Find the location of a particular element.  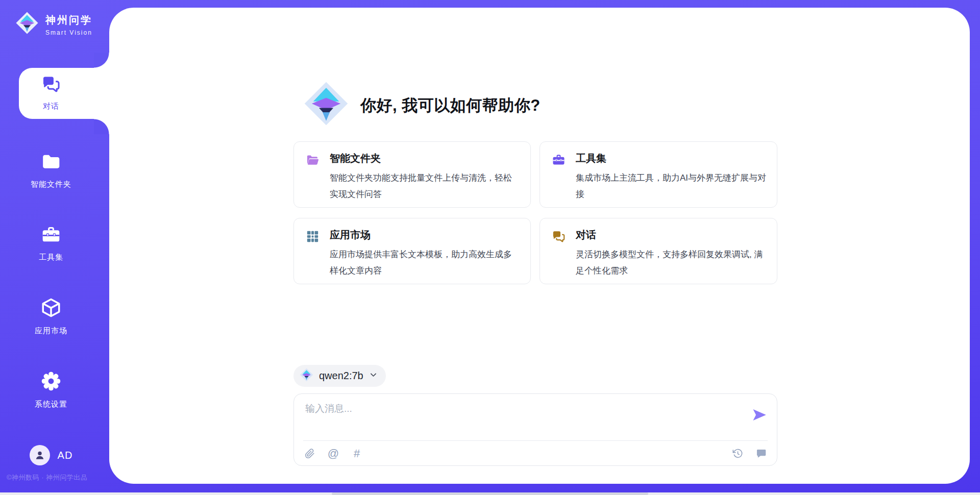

hash-icon: # is located at coordinates (357, 454).